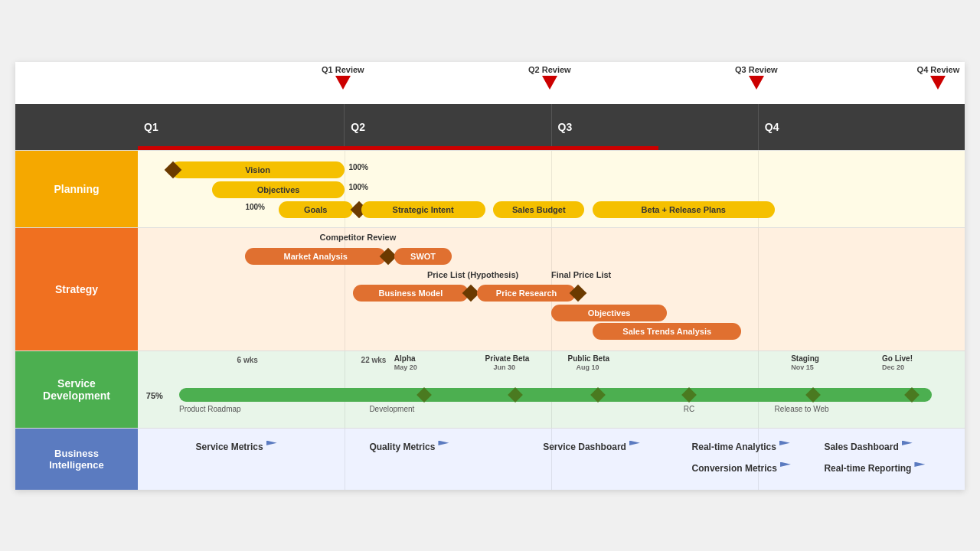 The height and width of the screenshot is (551, 980). I want to click on q3-segment: Q3, so click(655, 127).